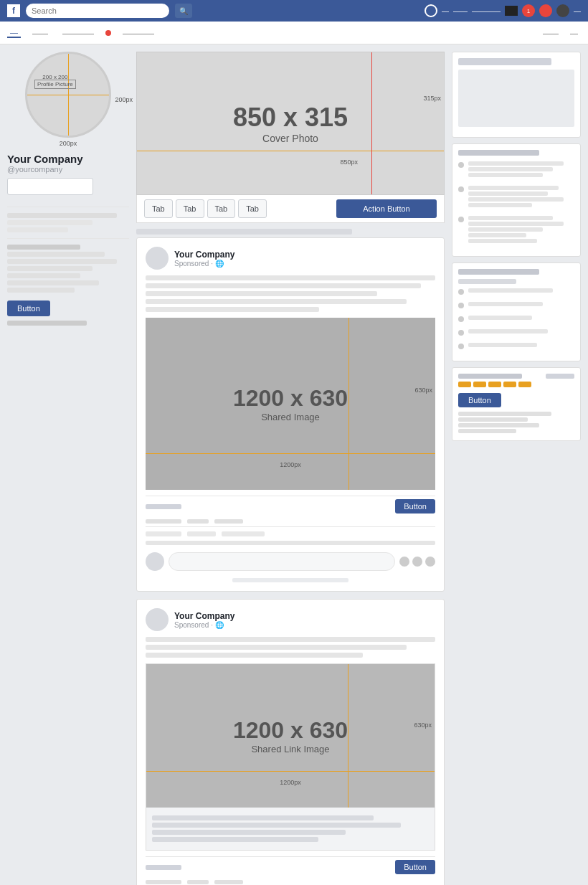 The image size is (588, 885). Describe the element at coordinates (294, 11) in the screenshot. I see `top-navbar: f 🔍 — —— ———— 1 —` at that location.